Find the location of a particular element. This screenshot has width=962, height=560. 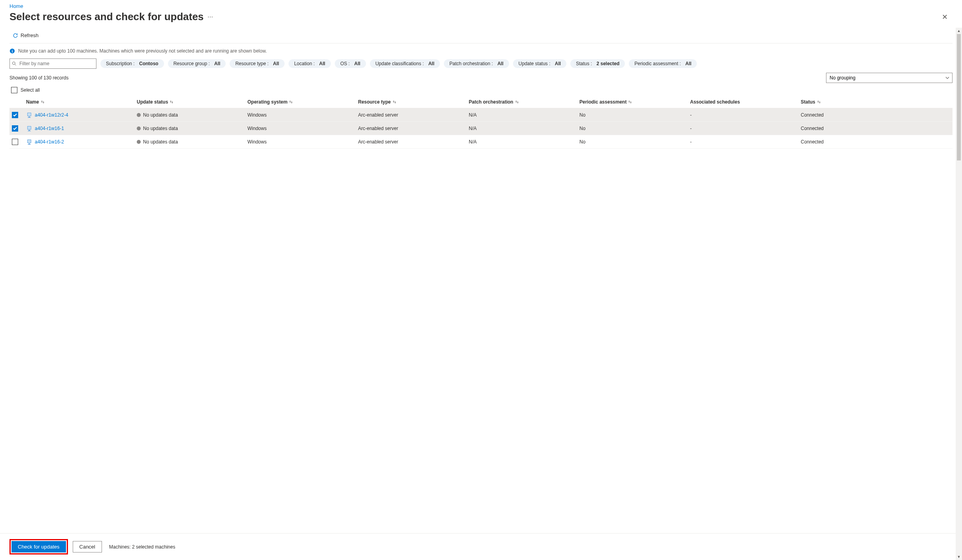

scroll-down-icon: ▼ is located at coordinates (959, 557).